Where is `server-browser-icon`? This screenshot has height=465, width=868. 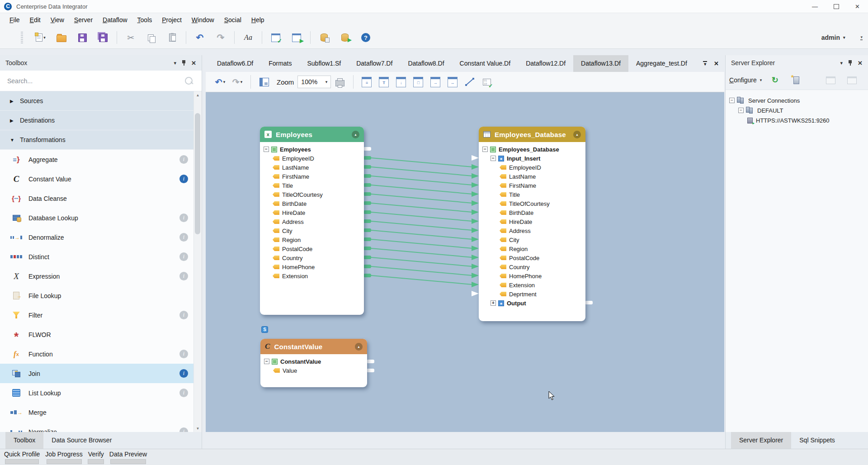
server-browser-icon is located at coordinates (830, 80).